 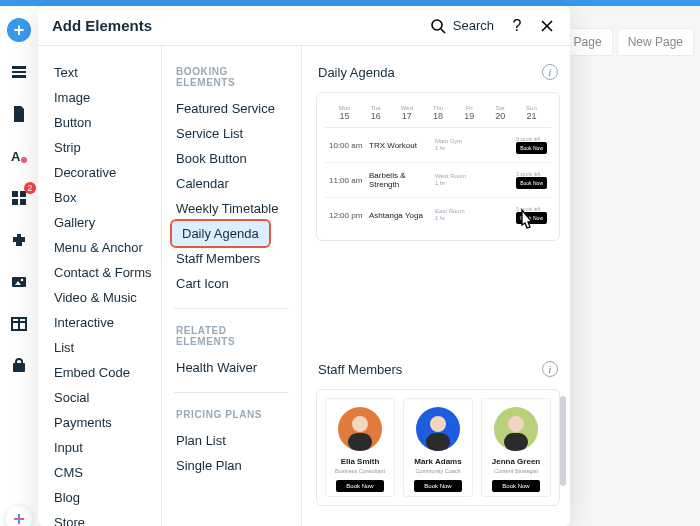 I want to click on plugin-icon, so click(x=19, y=240).